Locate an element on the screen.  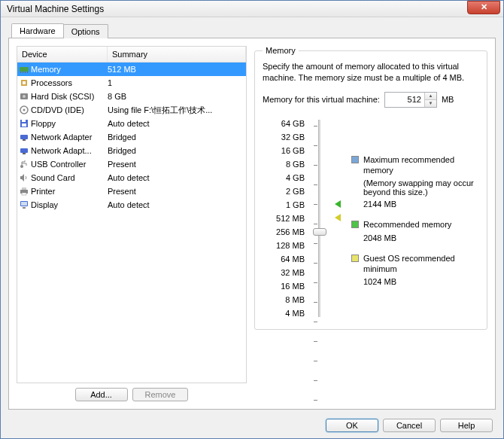
tick-label: 32 MB is located at coordinates (287, 273).